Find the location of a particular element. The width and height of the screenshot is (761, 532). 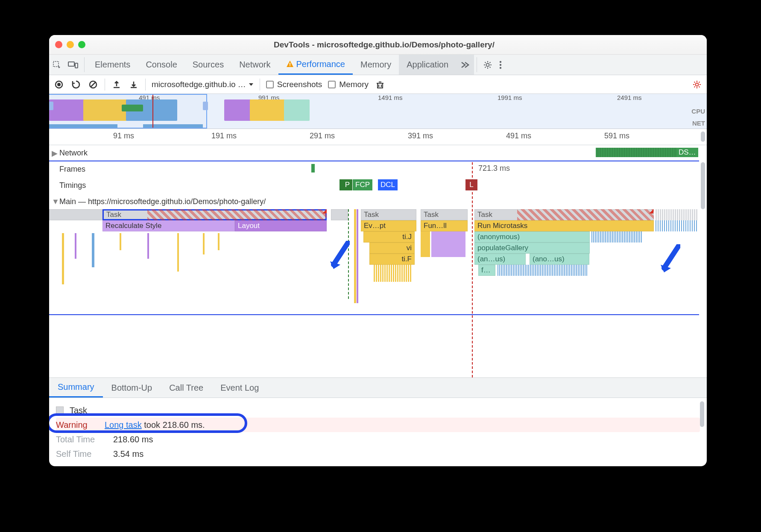

screenshots-checkbox: Screenshots is located at coordinates (294, 85).